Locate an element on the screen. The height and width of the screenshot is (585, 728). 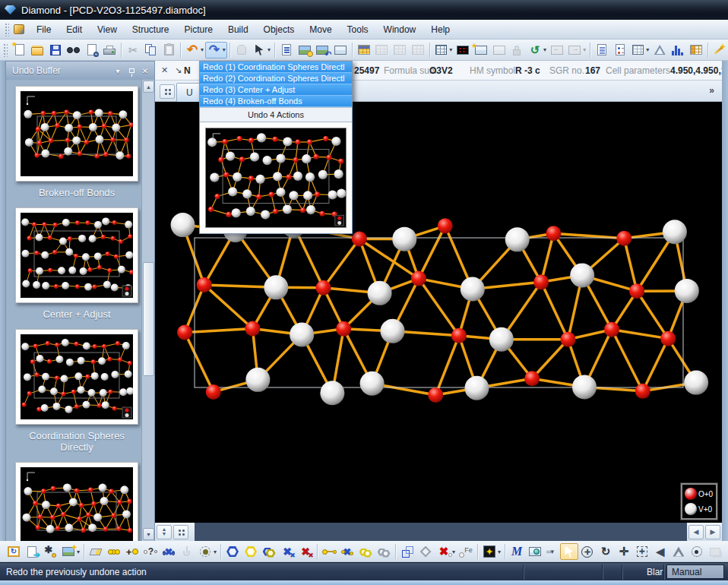
menu-move: Move is located at coordinates (321, 30).